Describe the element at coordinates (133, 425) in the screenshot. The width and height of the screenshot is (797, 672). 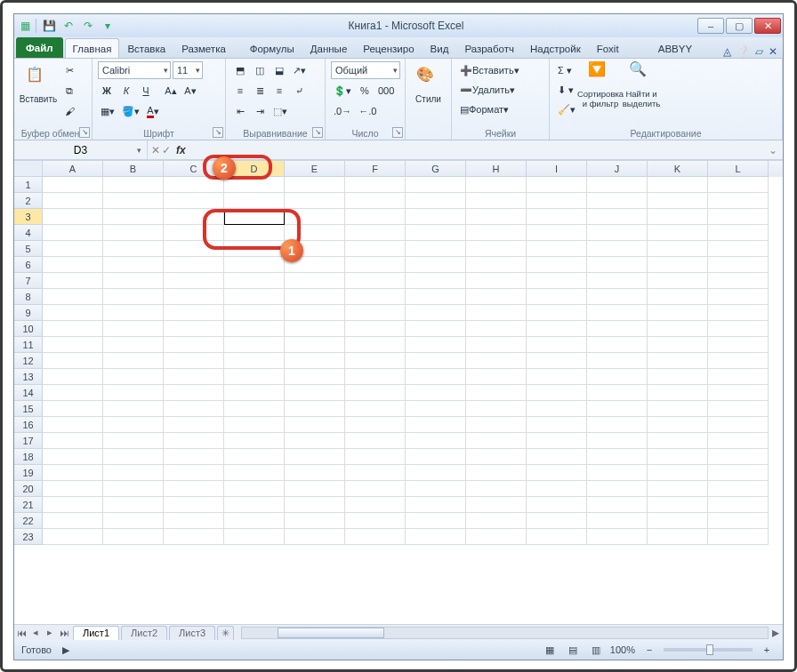
I see `cell-B16` at that location.